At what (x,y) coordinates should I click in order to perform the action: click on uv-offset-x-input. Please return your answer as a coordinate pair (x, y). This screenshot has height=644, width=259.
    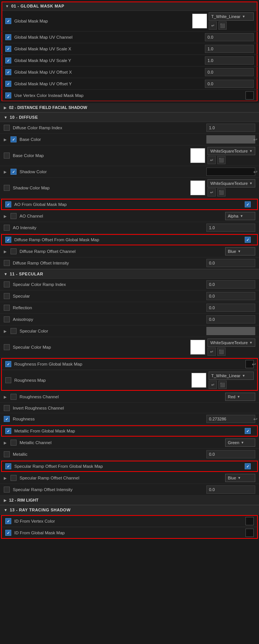
    Looking at the image, I should click on (229, 72).